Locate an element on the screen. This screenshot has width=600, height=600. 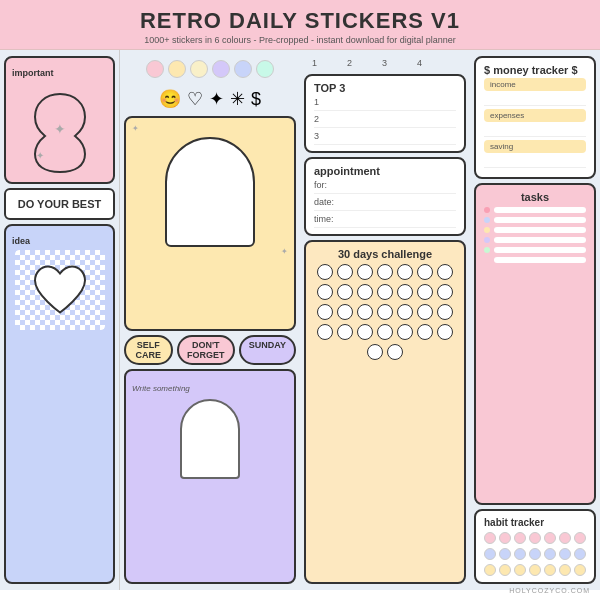
self-care-button: SELF CARE is located at coordinates (148, 350).